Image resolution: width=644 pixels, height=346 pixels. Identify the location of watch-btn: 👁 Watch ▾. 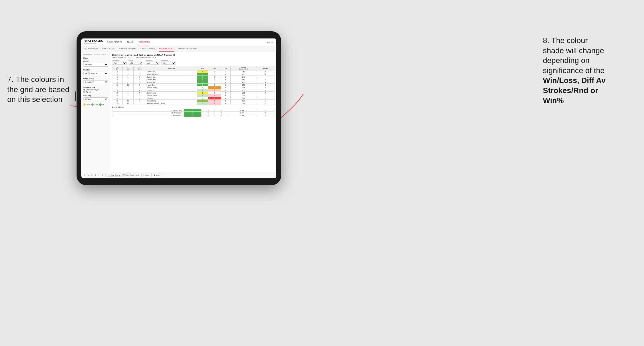
(146, 175).